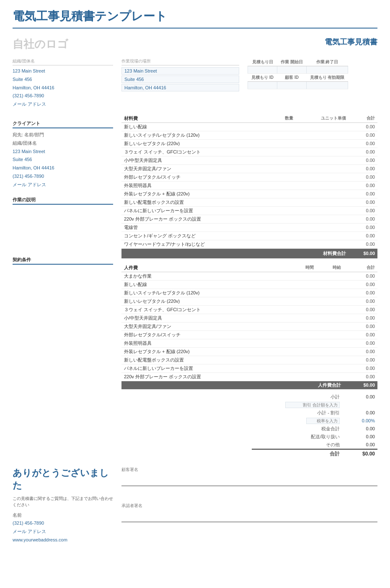 This screenshot has height=588, width=390. I want to click on date-col4-header: 見積もり ID, so click(263, 78).